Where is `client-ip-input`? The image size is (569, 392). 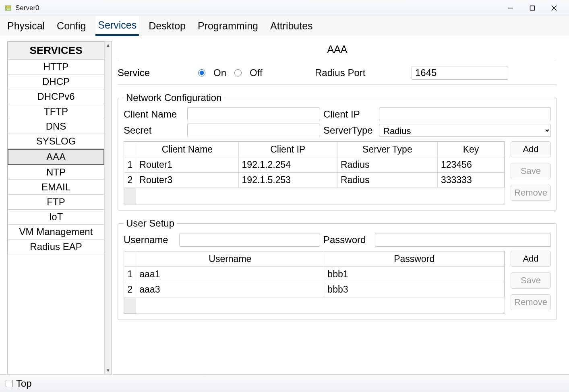
client-ip-input is located at coordinates (465, 114).